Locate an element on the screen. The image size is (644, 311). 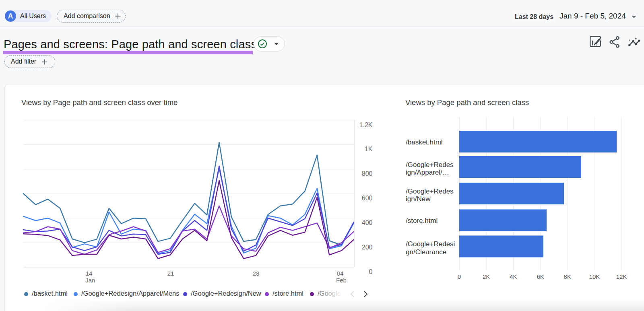
svg-text: /Google+Redesign/Apparel/Mens is located at coordinates (130, 293).